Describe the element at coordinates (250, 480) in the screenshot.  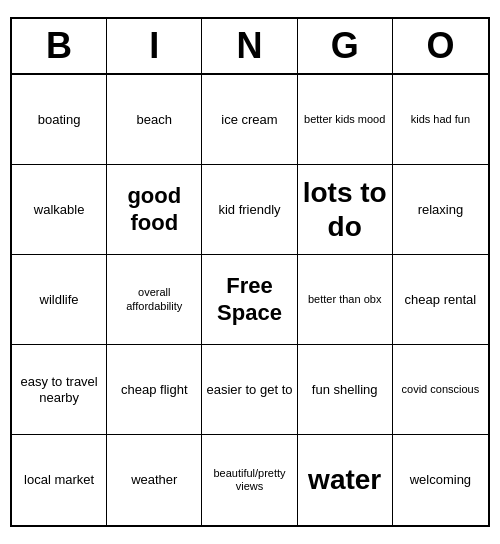
I see `bingo-cell: beautiful/pretty views` at that location.